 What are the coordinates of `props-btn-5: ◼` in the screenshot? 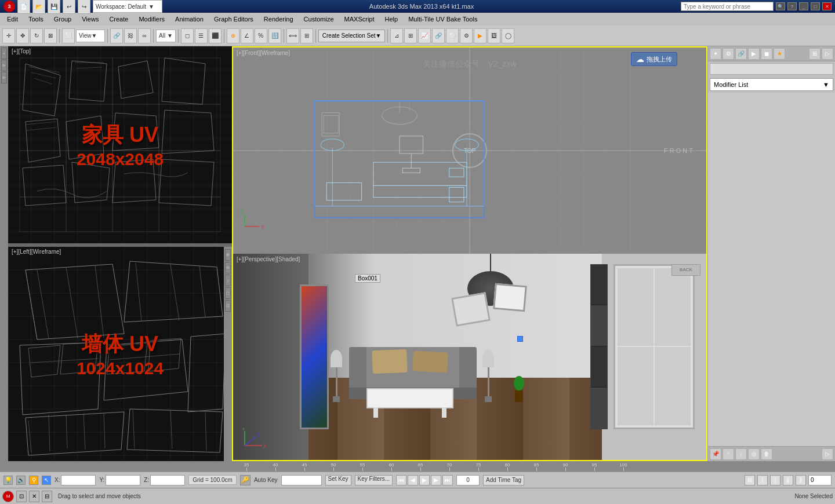 It's located at (767, 54).